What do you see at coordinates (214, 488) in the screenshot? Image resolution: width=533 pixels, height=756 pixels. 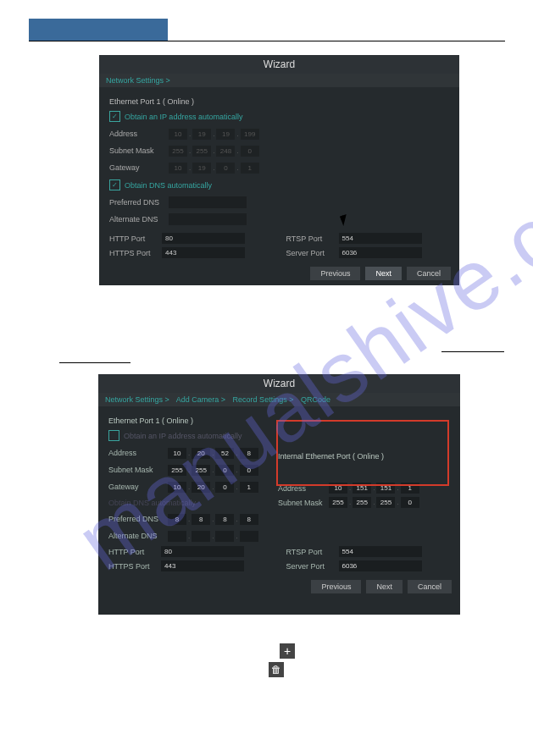 I see `gateway-input: 10. 20. 0. 1` at bounding box center [214, 488].